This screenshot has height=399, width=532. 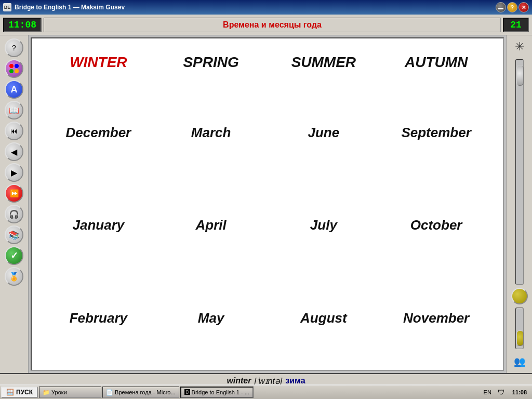 I want to click on start-label: ПУСК, so click(x=24, y=392).